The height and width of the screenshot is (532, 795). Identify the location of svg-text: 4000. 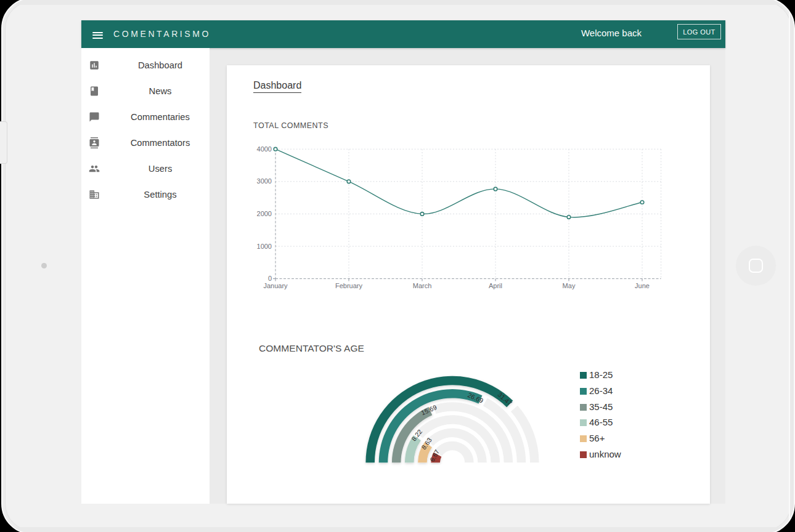
(264, 149).